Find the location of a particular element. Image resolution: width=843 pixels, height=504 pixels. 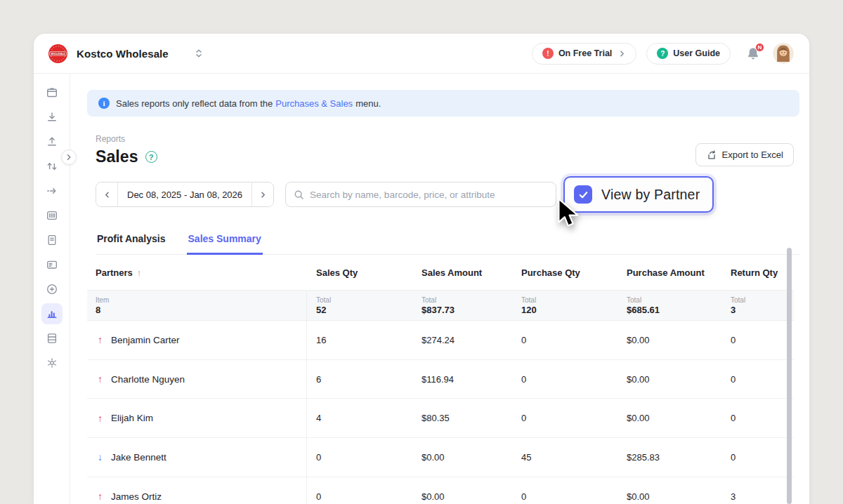

sidebar-item-dispatch is located at coordinates (52, 191).